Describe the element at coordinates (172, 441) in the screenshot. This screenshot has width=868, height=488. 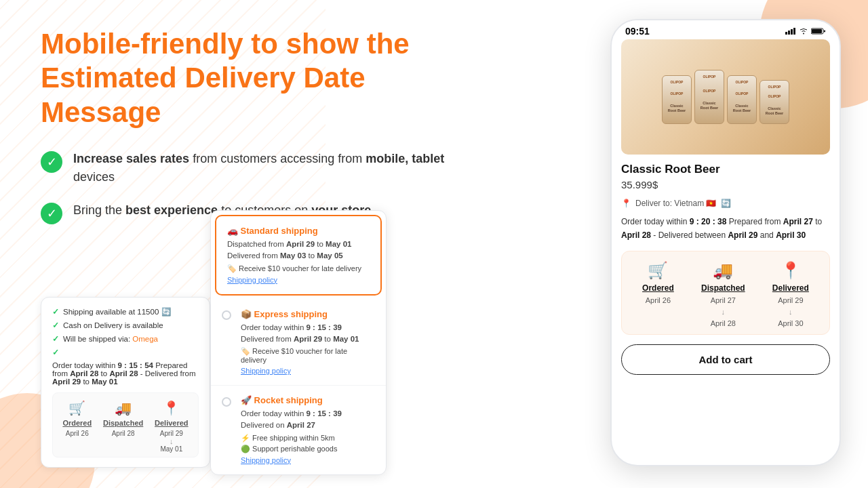
I see `arrow-down: ↓` at that location.